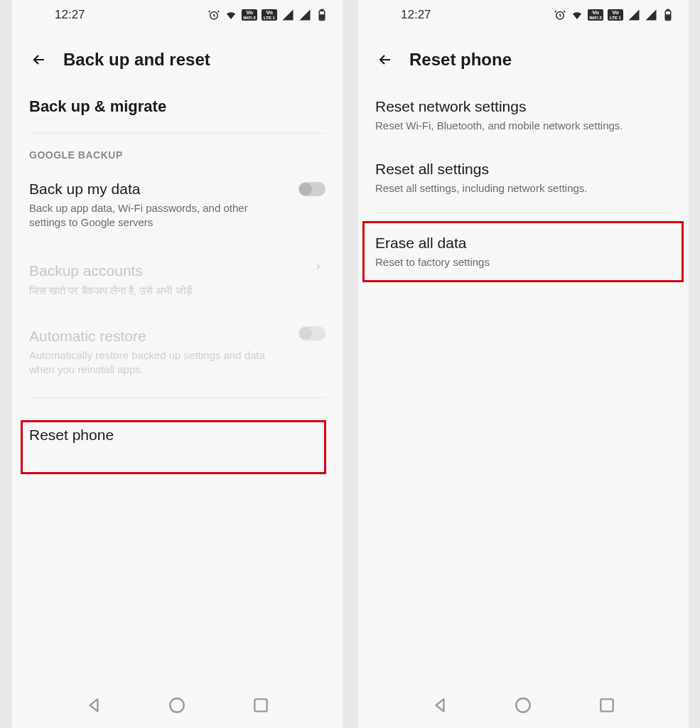 The height and width of the screenshot is (728, 700). What do you see at coordinates (154, 291) in the screenshot?
I see `item-subtitle: जिस खाते पर बैकअप लेना है, उसे अभी जोड़े…` at bounding box center [154, 291].